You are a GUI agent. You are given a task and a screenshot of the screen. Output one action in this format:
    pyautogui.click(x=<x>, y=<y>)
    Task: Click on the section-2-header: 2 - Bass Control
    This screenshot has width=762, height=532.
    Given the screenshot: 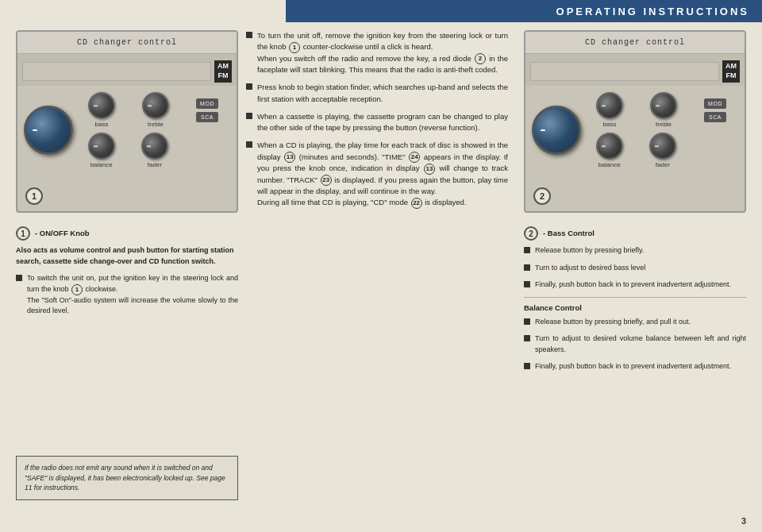 What is the action you would take?
    pyautogui.click(x=635, y=233)
    